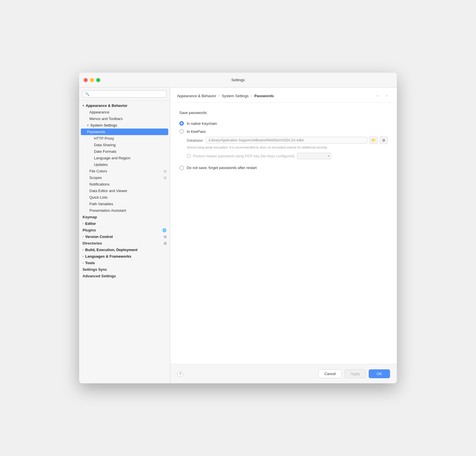 The image size is (476, 456). What do you see at coordinates (105, 152) in the screenshot?
I see `sidebar-item-label: Date Formats` at bounding box center [105, 152].